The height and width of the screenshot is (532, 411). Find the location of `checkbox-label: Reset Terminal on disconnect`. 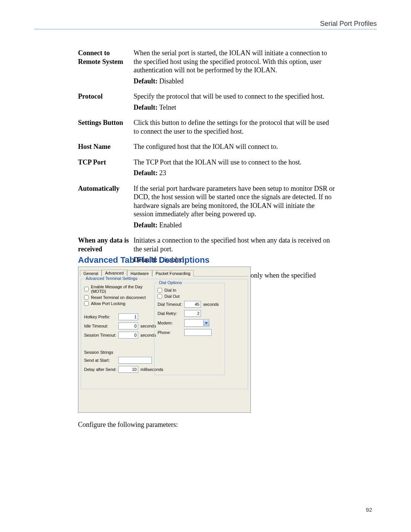

checkbox-label: Reset Terminal on disconnect is located at coordinates (118, 297).